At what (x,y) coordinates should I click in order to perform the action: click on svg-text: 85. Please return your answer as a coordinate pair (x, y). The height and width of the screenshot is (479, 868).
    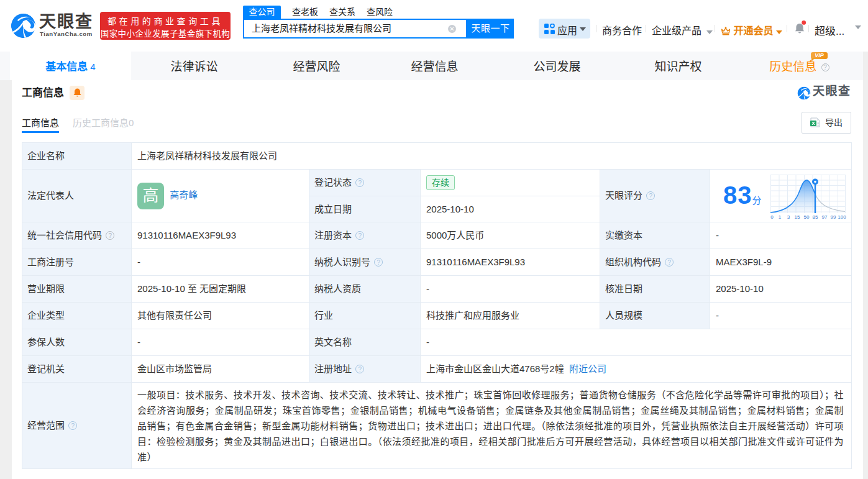
    Looking at the image, I should click on (815, 217).